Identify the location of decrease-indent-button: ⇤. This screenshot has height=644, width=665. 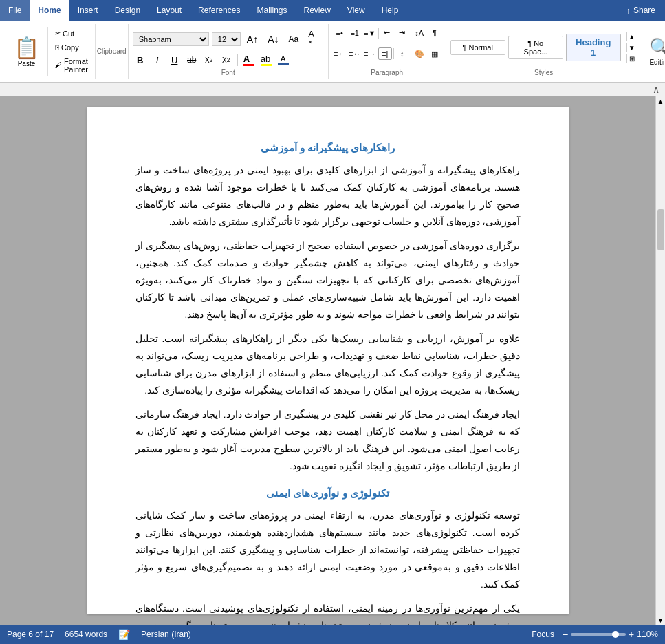
(387, 33).